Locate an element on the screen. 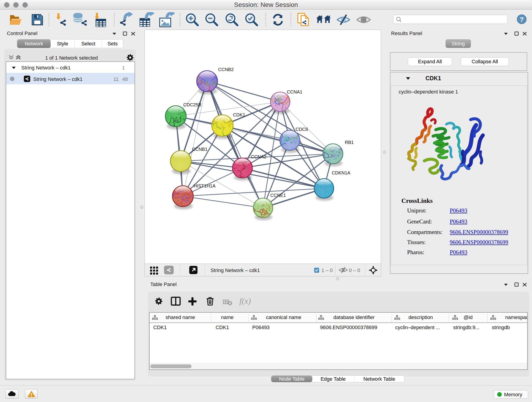 The width and height of the screenshot is (532, 402). svg-text: CDC25B is located at coordinates (192, 105).